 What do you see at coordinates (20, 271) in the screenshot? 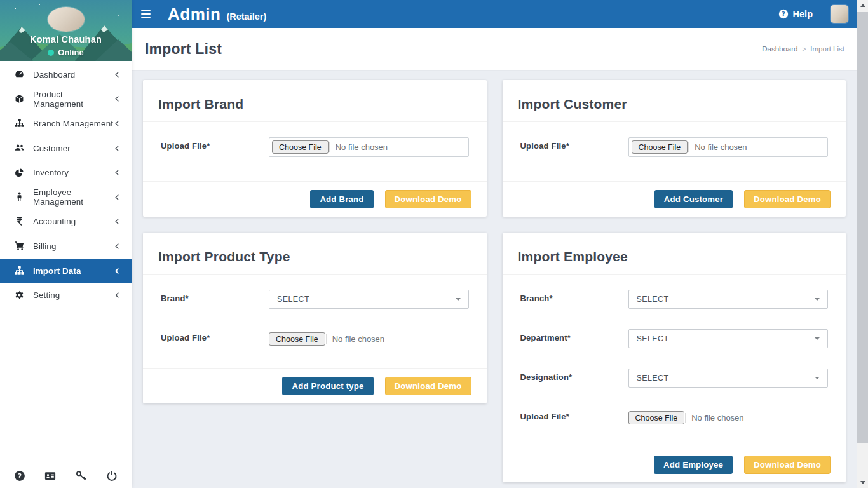
I see `sitemap-icon` at bounding box center [20, 271].